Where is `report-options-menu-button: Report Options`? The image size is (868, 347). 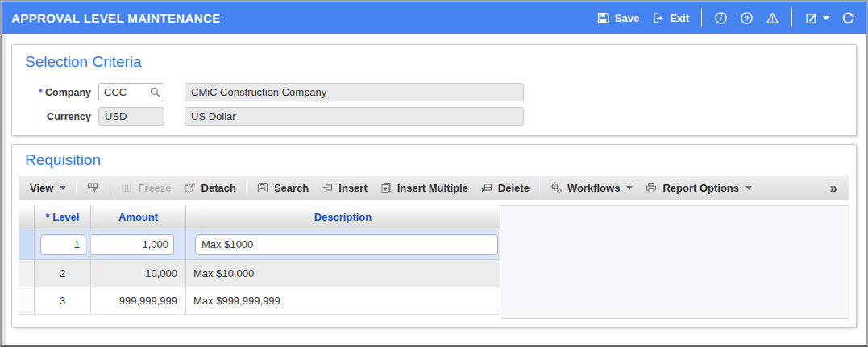
report-options-menu-button: Report Options is located at coordinates (698, 188).